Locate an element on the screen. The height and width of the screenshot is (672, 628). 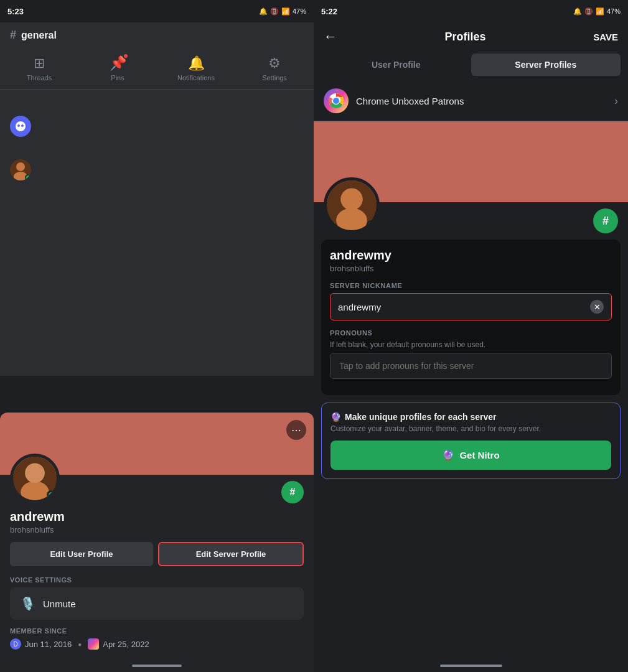
bot-avatar-icon is located at coordinates (21, 126).